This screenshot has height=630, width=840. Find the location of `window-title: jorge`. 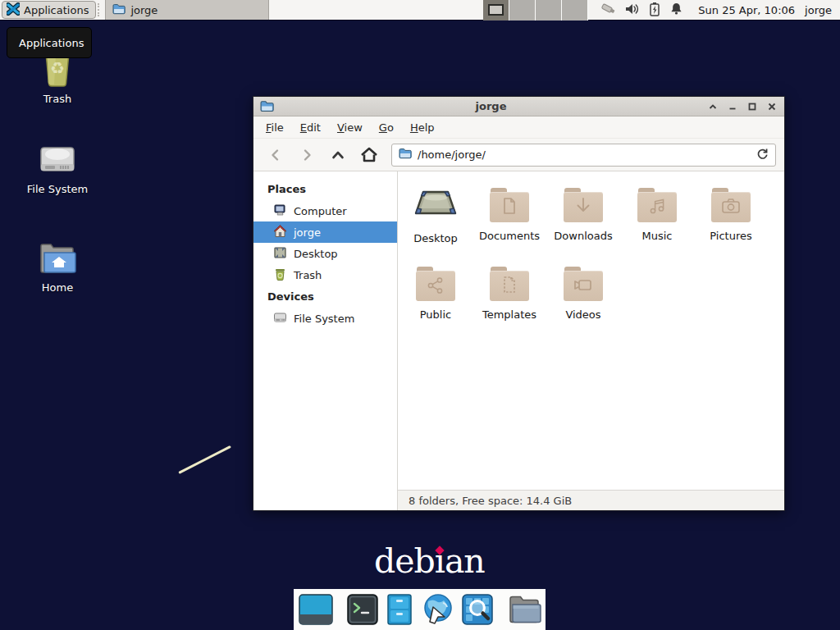

window-title: jorge is located at coordinates (491, 107).